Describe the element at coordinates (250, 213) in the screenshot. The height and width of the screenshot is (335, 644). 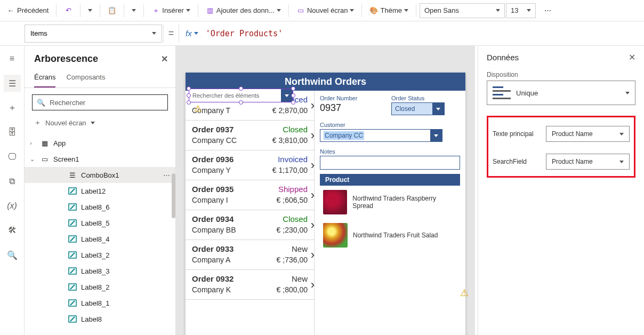
I see `orders-gallery: Order 0938⌄ InvoicedCompany T€ 2;870,00›…` at that location.